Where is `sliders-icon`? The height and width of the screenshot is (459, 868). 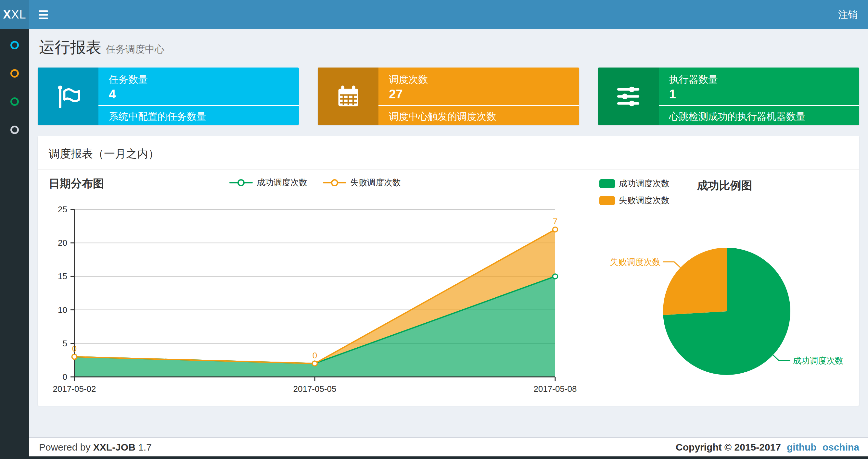
sliders-icon is located at coordinates (628, 96).